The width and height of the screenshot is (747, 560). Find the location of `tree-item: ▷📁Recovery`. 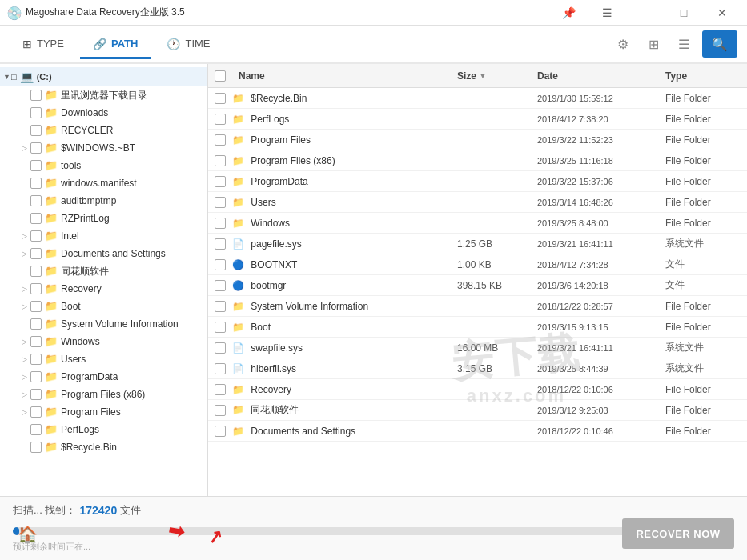

tree-item: ▷📁Recovery is located at coordinates (104, 289).